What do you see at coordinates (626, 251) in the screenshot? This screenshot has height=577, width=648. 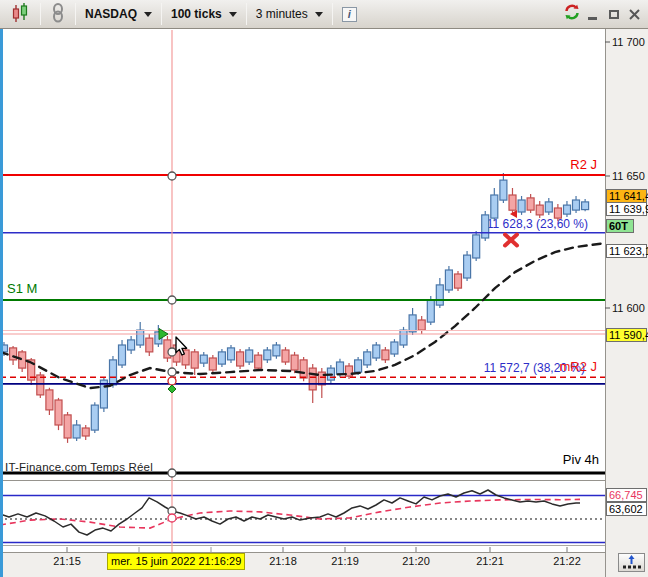 I see `price-axis-box: 11 623,1` at bounding box center [626, 251].